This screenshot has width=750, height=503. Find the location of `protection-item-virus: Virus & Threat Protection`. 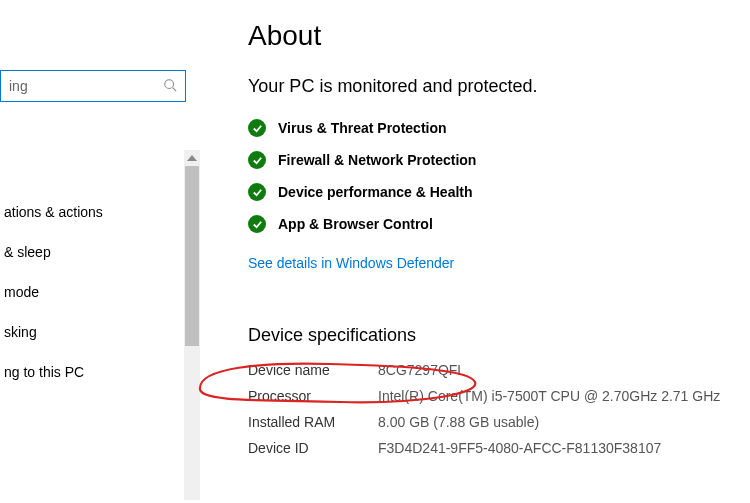

protection-item-virus: Virus & Threat Protection is located at coordinates (489, 128).